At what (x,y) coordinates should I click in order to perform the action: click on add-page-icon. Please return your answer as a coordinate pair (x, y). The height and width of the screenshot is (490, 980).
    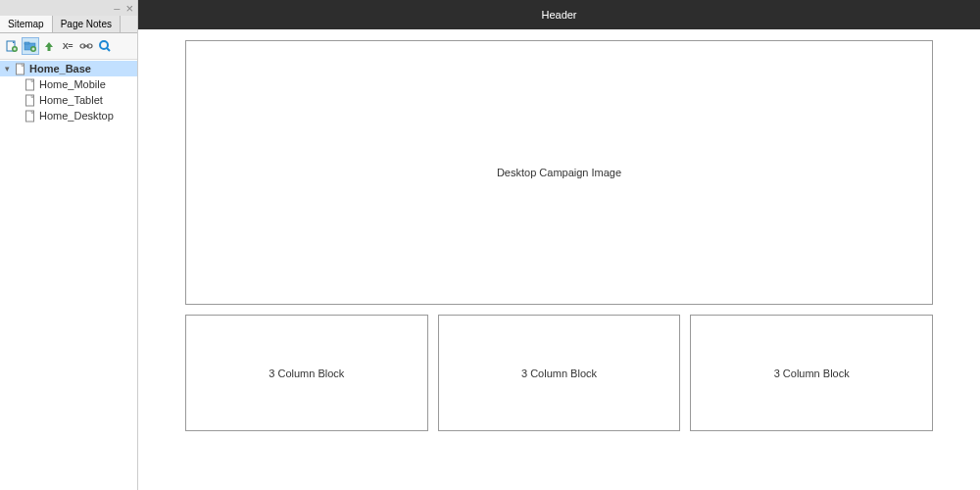
    Looking at the image, I should click on (12, 46).